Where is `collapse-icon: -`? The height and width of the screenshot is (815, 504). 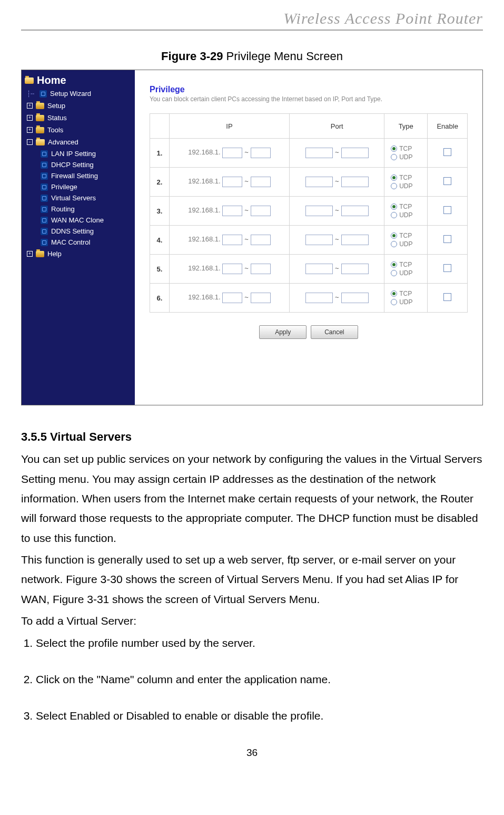
collapse-icon: - is located at coordinates (29, 142).